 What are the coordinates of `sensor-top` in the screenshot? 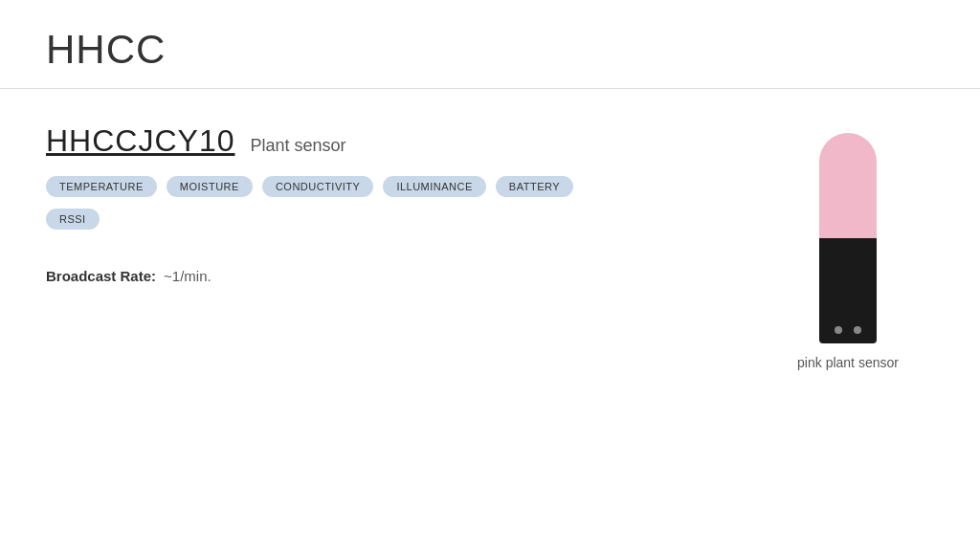 It's located at (848, 186).